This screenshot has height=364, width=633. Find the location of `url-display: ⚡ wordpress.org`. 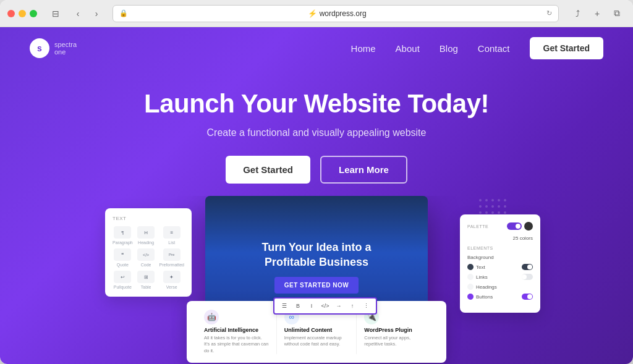

url-display: ⚡ wordpress.org is located at coordinates (338, 14).